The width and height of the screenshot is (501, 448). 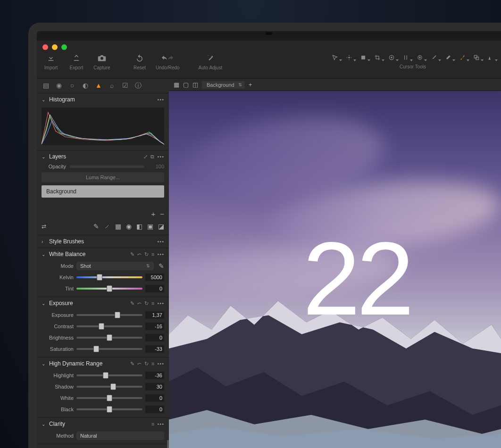 I want to click on copy-icon: ⧉, so click(x=152, y=157).